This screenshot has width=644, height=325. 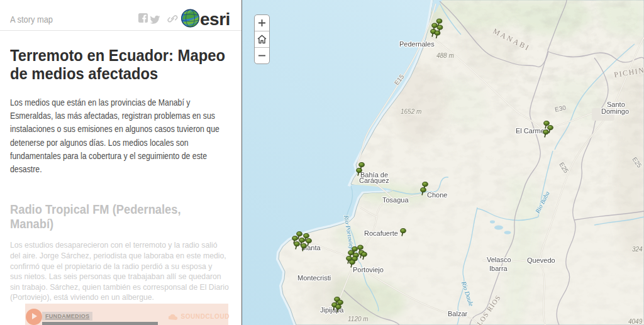 What do you see at coordinates (437, 195) in the screenshot?
I see `svg-text: Chone` at bounding box center [437, 195].